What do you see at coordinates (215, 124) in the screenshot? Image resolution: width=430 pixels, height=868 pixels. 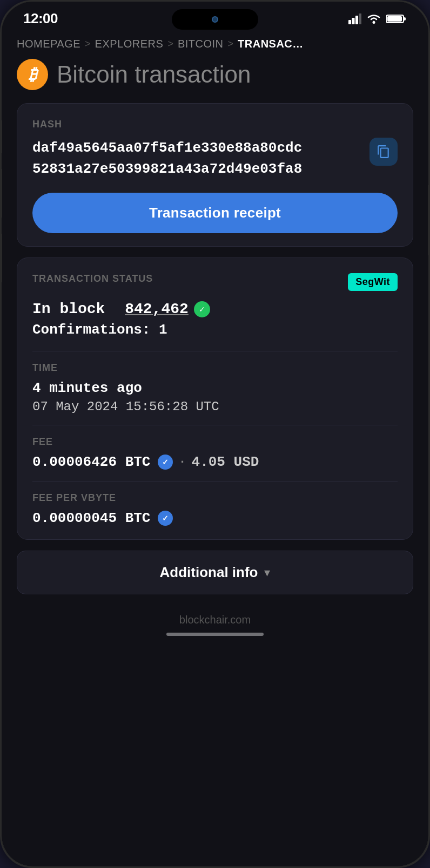 I see `hash-label: HASH` at bounding box center [215, 124].